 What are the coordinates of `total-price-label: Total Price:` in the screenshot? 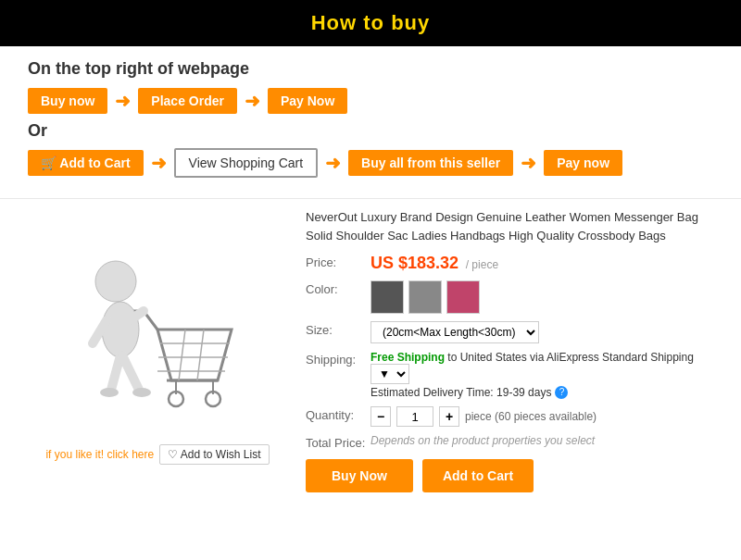 It's located at (338, 442).